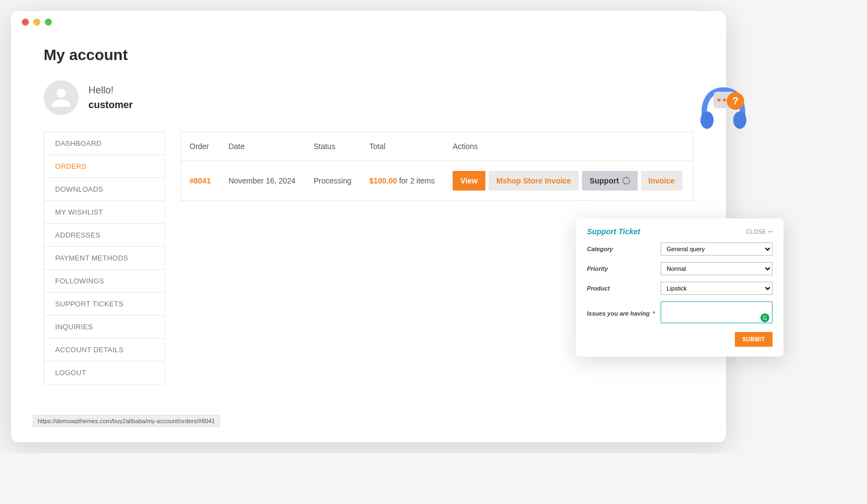 This screenshot has height=504, width=867. Describe the element at coordinates (680, 249) in the screenshot. I see `form-row-category: Category General query` at that location.